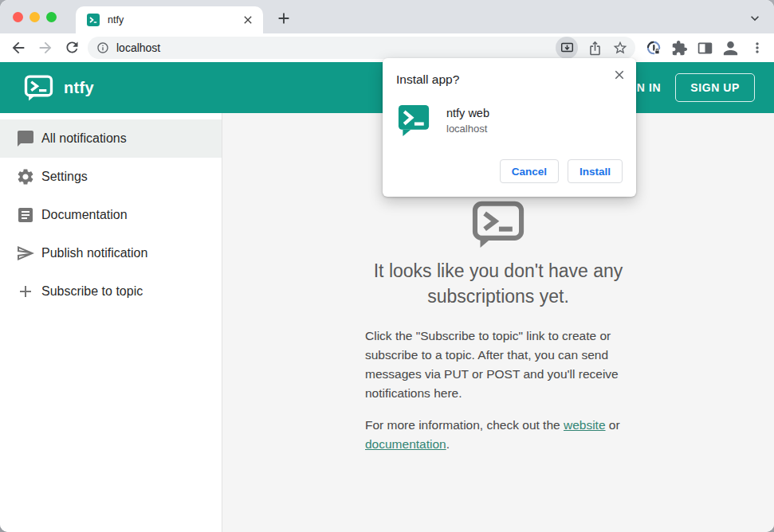 The width and height of the screenshot is (774, 532). What do you see at coordinates (468, 129) in the screenshot?
I see `dialog-app-origin: localhost` at bounding box center [468, 129].